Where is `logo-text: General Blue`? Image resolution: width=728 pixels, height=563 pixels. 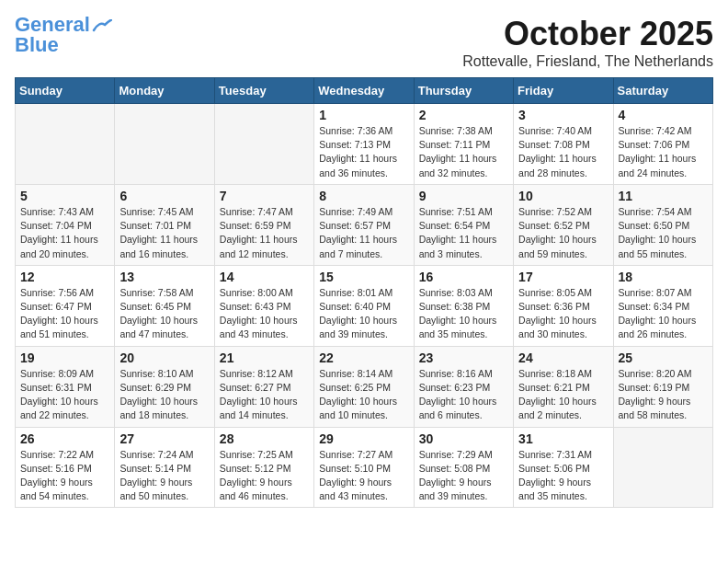
logo-text: General Blue is located at coordinates (52, 35).